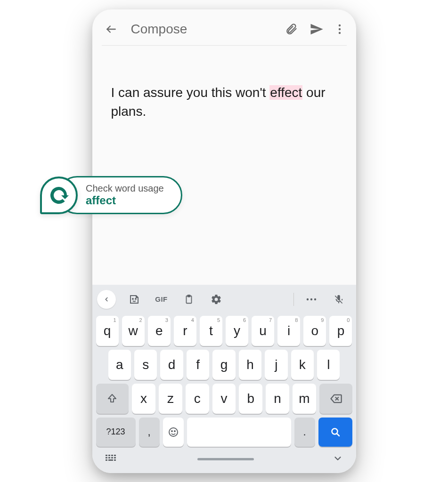 The image size is (448, 482). Describe the element at coordinates (311, 299) in the screenshot. I see `more-icon` at that location.